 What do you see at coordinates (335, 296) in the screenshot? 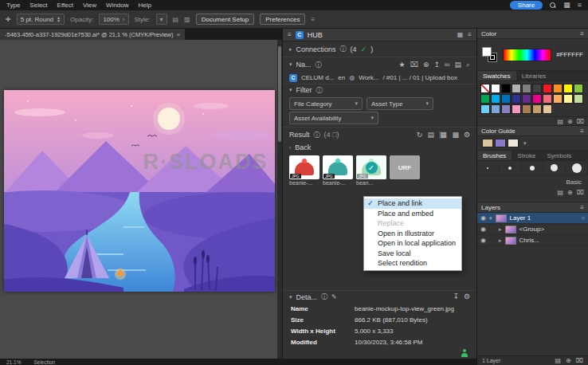
I see `edit-pencil-icon: ✎` at bounding box center [335, 296].